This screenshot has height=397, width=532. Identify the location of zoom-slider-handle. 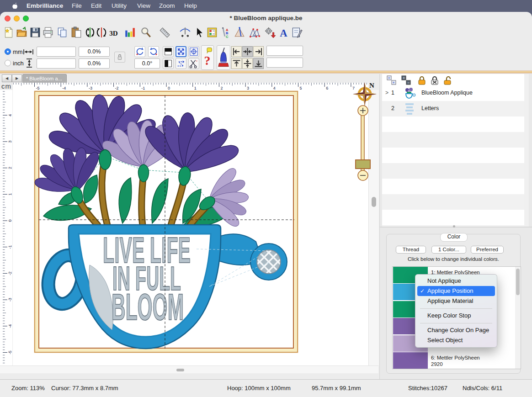
(363, 164).